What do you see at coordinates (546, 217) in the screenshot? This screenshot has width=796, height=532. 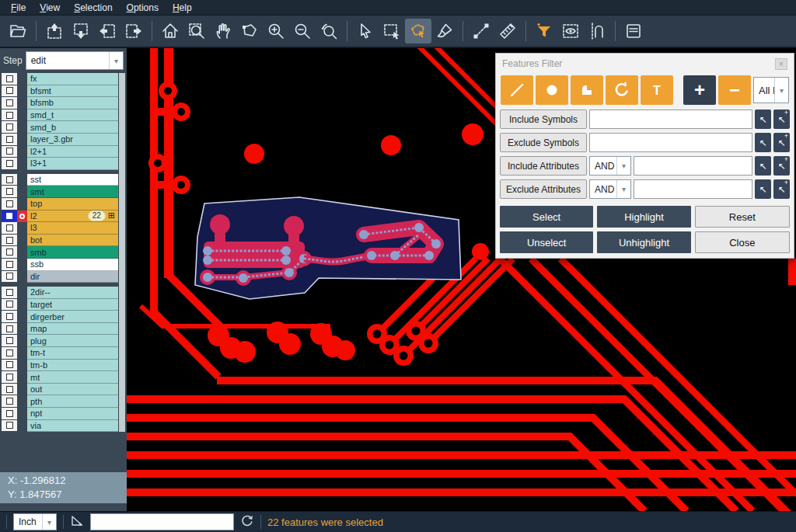 I see `select-button: Select` at bounding box center [546, 217].